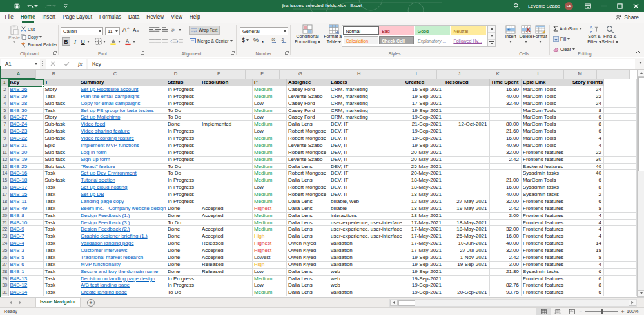  What do you see at coordinates (308, 90) in the screenshot?
I see `cell-G2: Casey Ford` at bounding box center [308, 90].